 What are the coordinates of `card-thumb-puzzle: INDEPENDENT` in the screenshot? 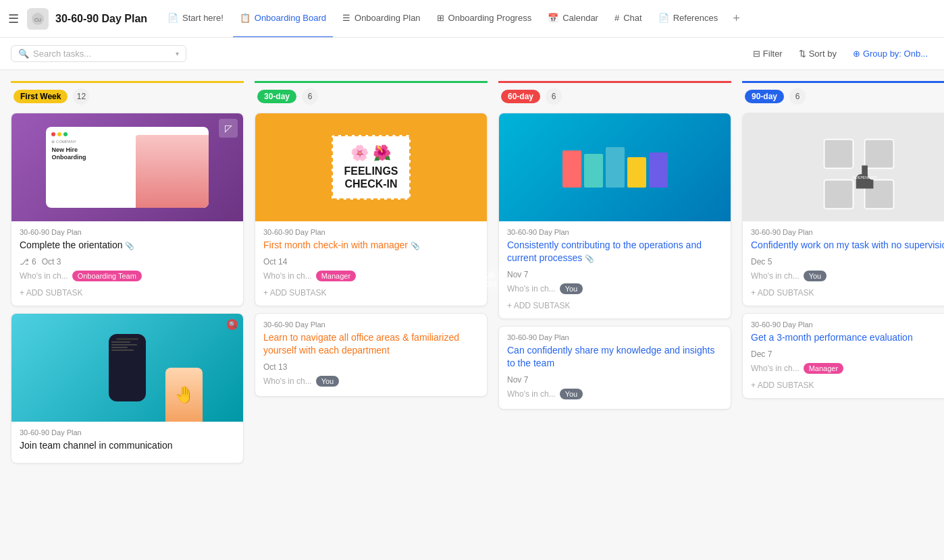 It's located at (843, 167).